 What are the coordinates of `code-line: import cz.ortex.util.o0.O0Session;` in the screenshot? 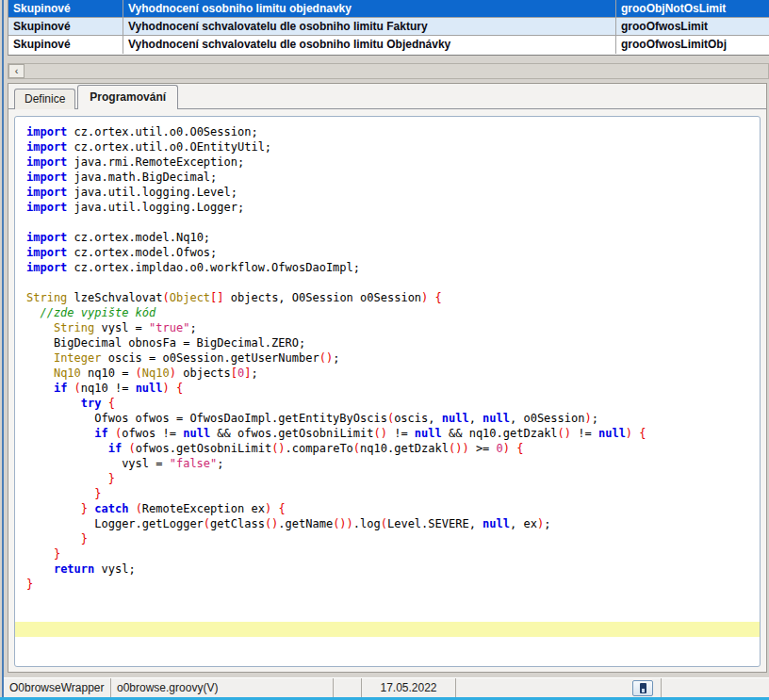 It's located at (387, 132).